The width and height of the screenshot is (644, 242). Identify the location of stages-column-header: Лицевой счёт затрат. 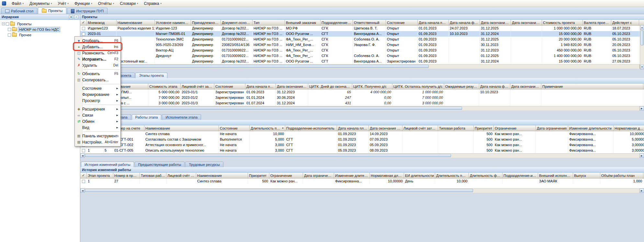
(198, 86).